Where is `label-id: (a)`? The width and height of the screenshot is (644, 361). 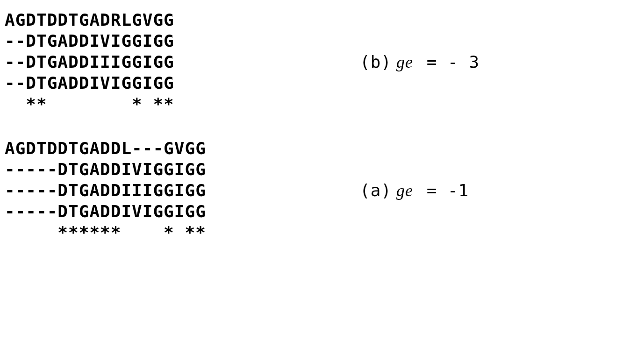 label-id: (a) is located at coordinates (376, 191).